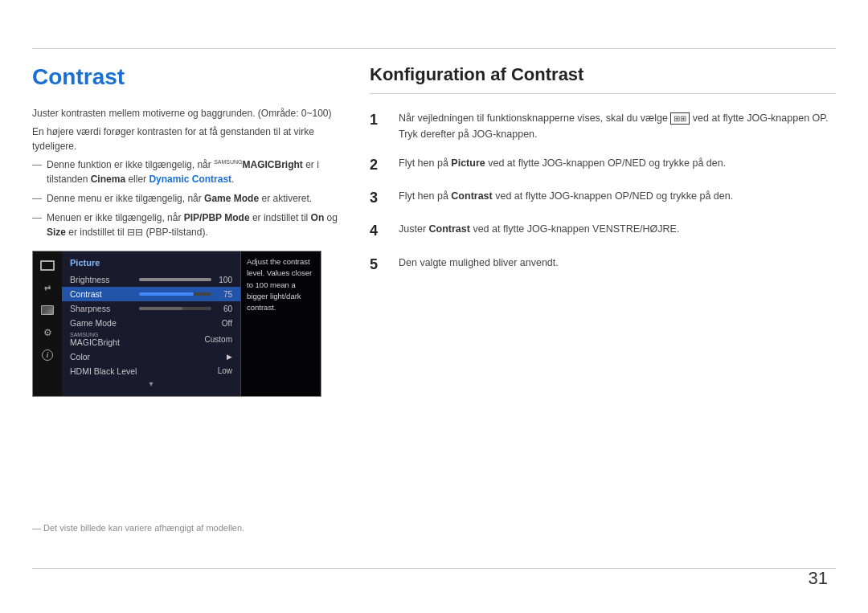 This screenshot has height=613, width=868. Describe the element at coordinates (48, 333) in the screenshot. I see `gear-icon: ⚙` at that location.